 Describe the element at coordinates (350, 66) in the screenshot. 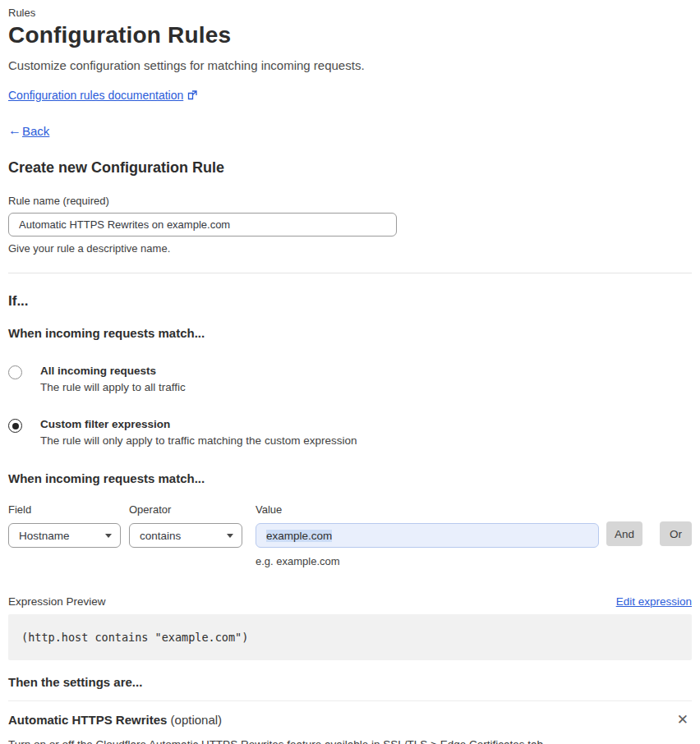

I see `page-subtitle: Customize configuration settings for mat…` at that location.